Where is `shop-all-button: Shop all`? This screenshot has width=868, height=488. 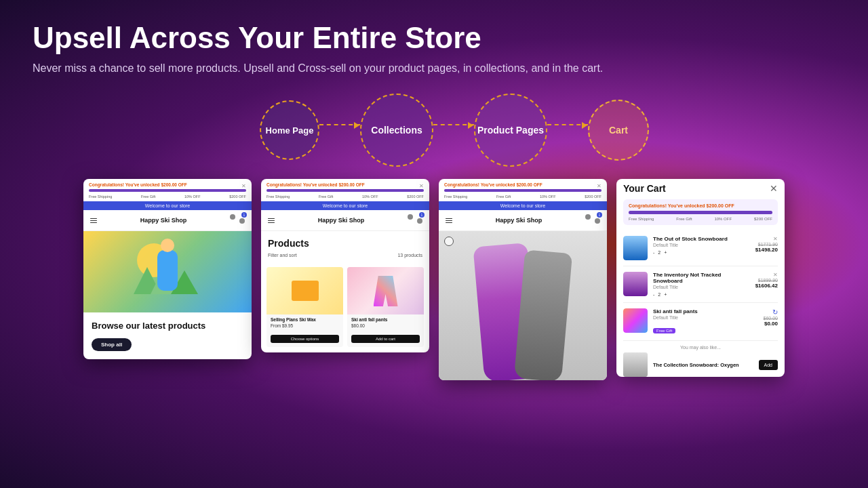 shop-all-button: Shop all is located at coordinates (111, 344).